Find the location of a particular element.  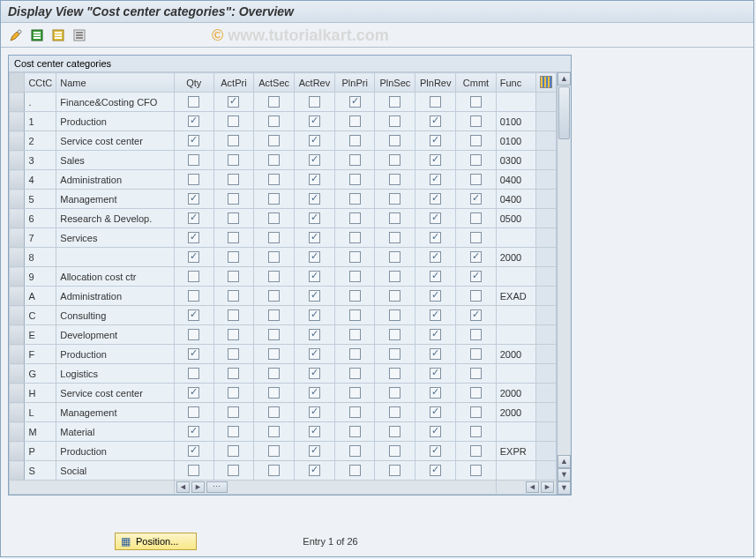

col-cmmt: Cmmt is located at coordinates (476, 83).